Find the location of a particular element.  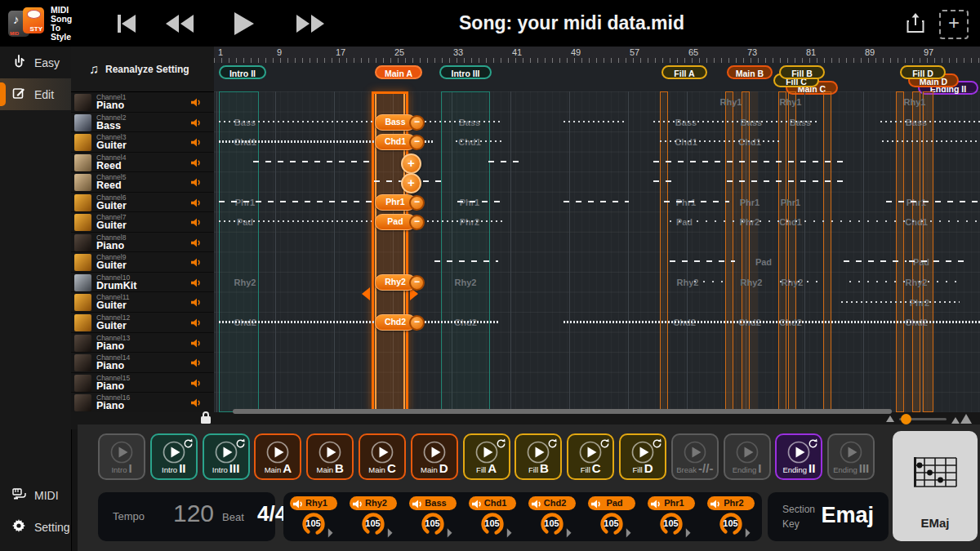

section-marker-intro-ii: Intro II is located at coordinates (243, 72).